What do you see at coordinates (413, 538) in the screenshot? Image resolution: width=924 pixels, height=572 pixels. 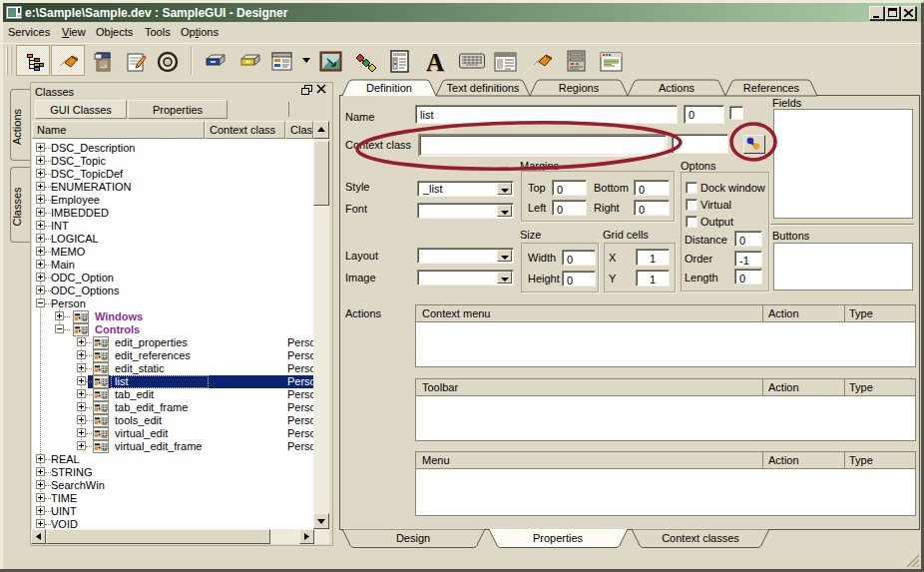 I see `svg-text: Design` at bounding box center [413, 538].